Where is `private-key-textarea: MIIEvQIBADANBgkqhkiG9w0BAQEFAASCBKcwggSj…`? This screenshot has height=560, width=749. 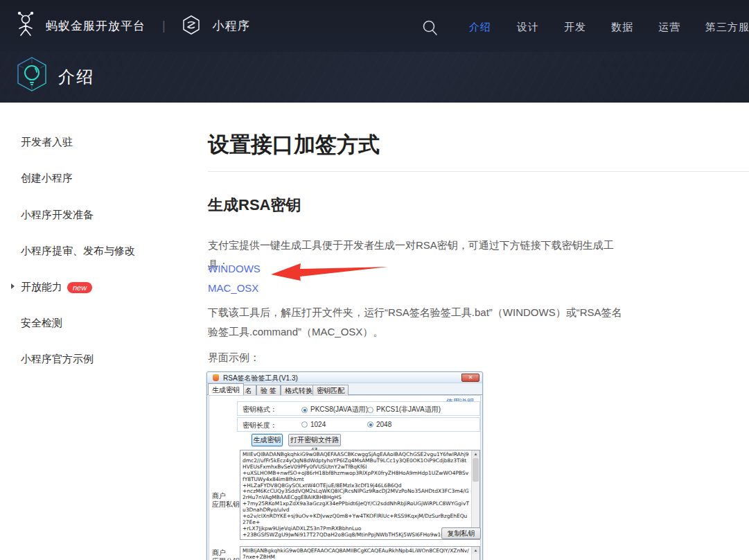
private-key-textarea: MIIEvQIBADANBgkqhkiG9w0BAQEFAASCBKcwggSj… is located at coordinates (360, 495).